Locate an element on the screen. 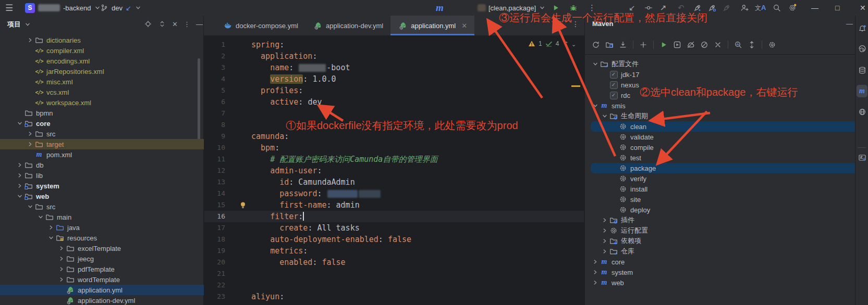  tab-docker-compose.yml: docker-compose.yml is located at coordinates (261, 26).